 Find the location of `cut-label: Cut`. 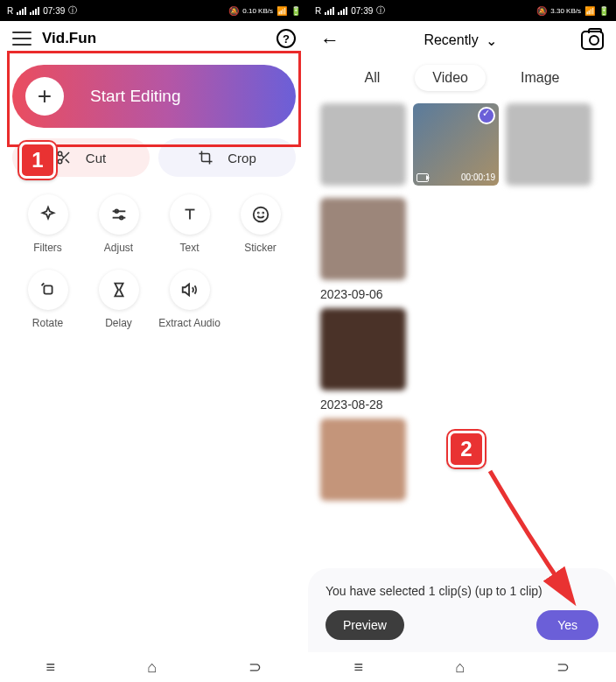

cut-label: Cut is located at coordinates (96, 158).